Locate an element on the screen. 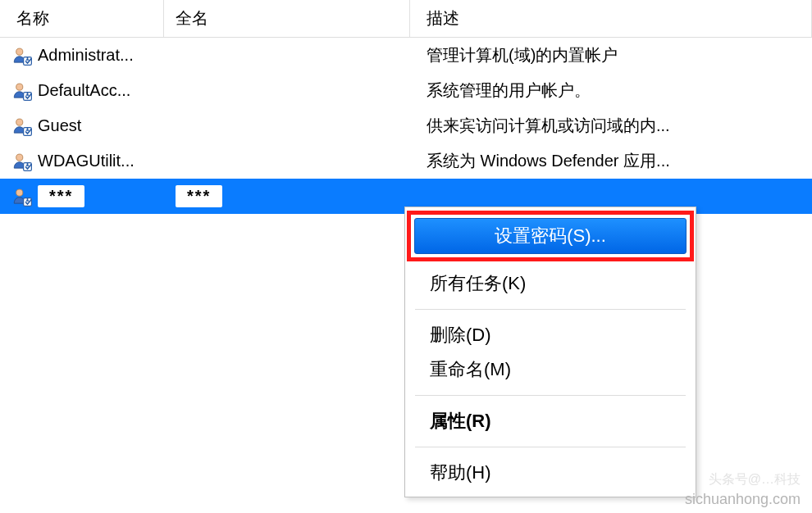 The height and width of the screenshot is (513, 812). user-name-label: WDAGUtilit... is located at coordinates (86, 161).